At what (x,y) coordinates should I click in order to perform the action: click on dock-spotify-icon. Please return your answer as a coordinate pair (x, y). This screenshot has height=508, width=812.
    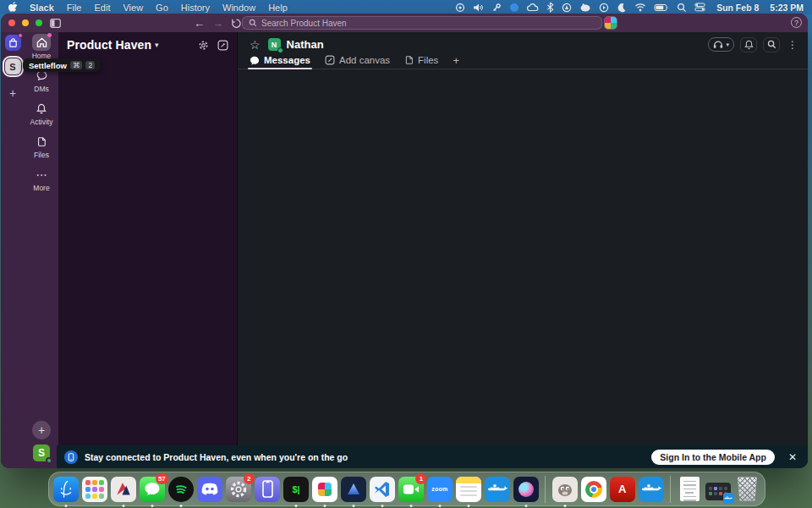
    Looking at the image, I should click on (181, 489).